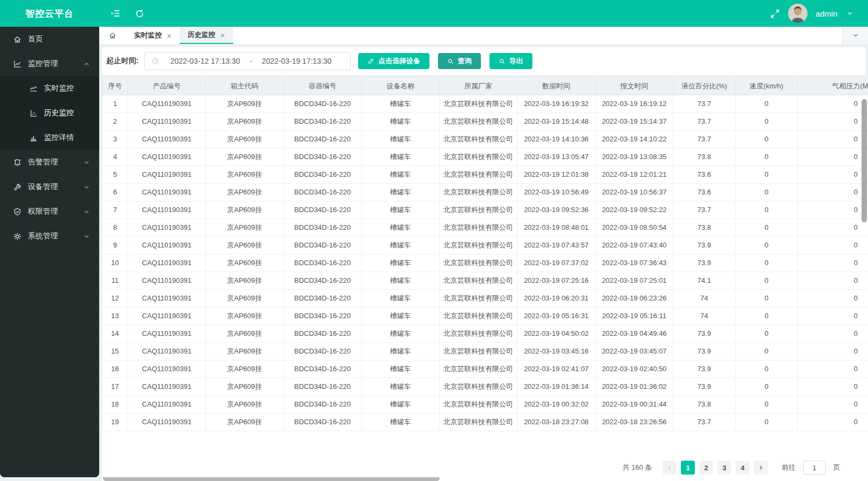 This screenshot has height=481, width=868. I want to click on page-suffix: 页, so click(836, 468).